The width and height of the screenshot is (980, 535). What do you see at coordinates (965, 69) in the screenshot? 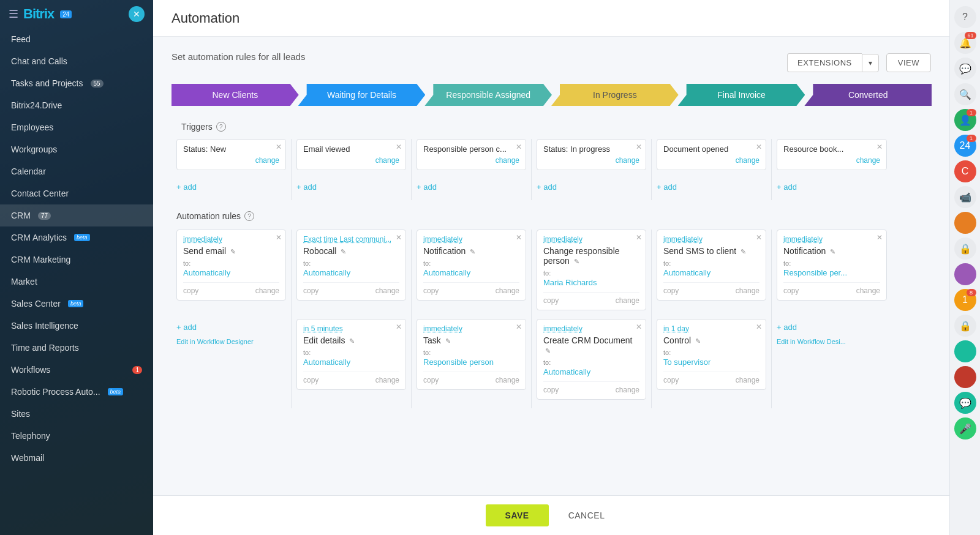
I see `right-panel-icon-chat-bubble: 💬` at bounding box center [965, 69].